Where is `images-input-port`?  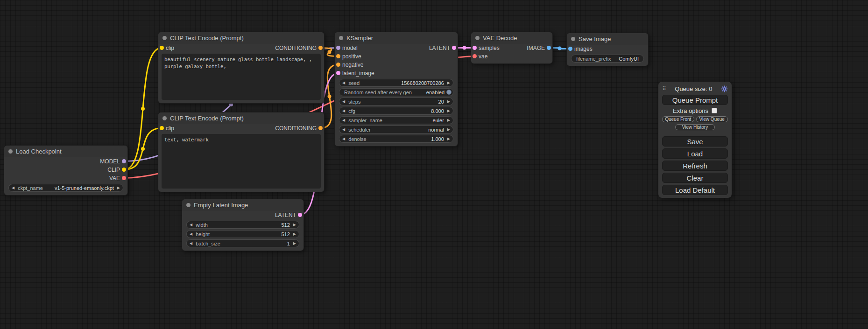 images-input-port is located at coordinates (571, 49).